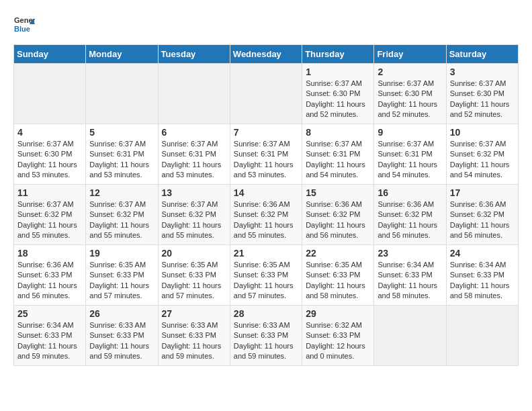 The image size is (532, 411). Describe the element at coordinates (122, 132) in the screenshot. I see `day-number: 5` at that location.